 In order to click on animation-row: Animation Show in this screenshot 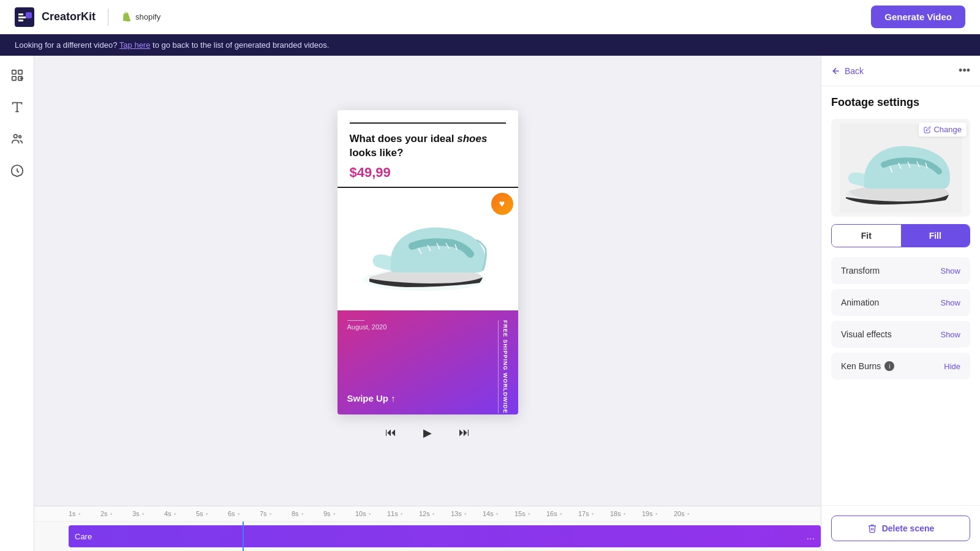, I will do `click(900, 302)`.